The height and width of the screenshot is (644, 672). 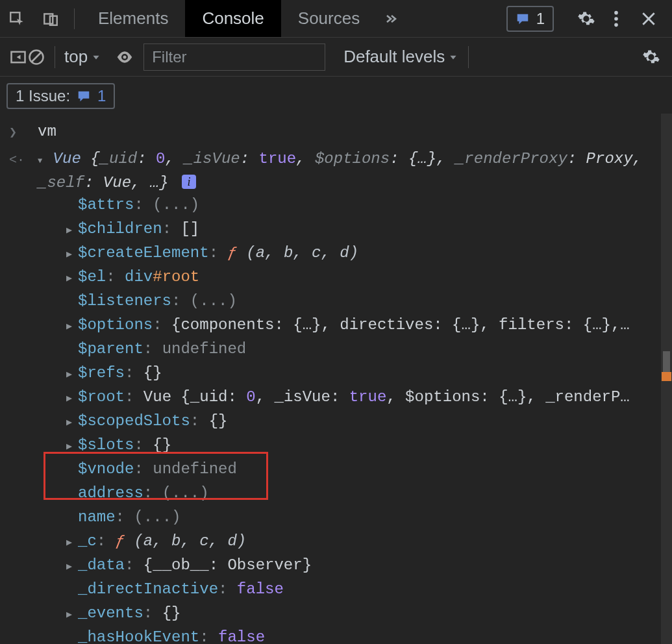 What do you see at coordinates (365, 470) in the screenshot?
I see `prop-vnode: $vnode: undefined` at bounding box center [365, 470].